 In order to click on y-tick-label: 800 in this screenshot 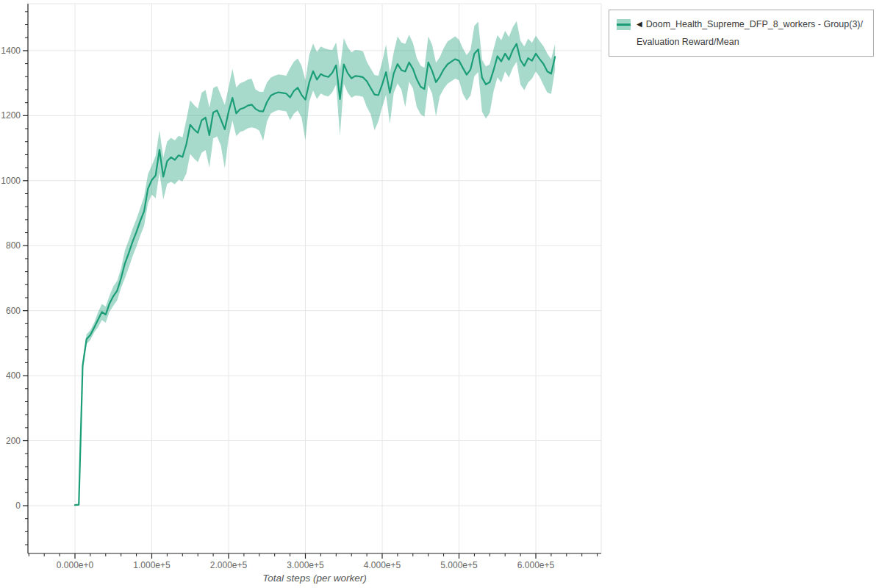, I will do `click(13, 245)`.